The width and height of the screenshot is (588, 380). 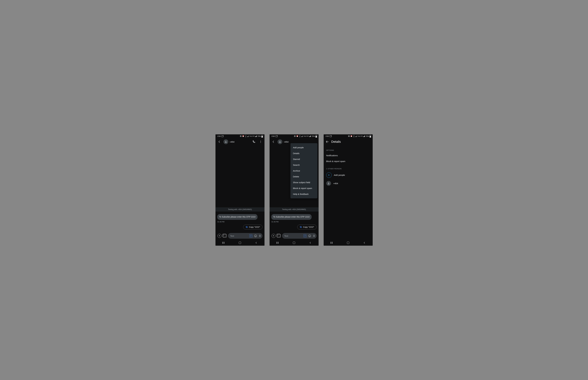 I want to click on person-row: +454, so click(x=348, y=183).